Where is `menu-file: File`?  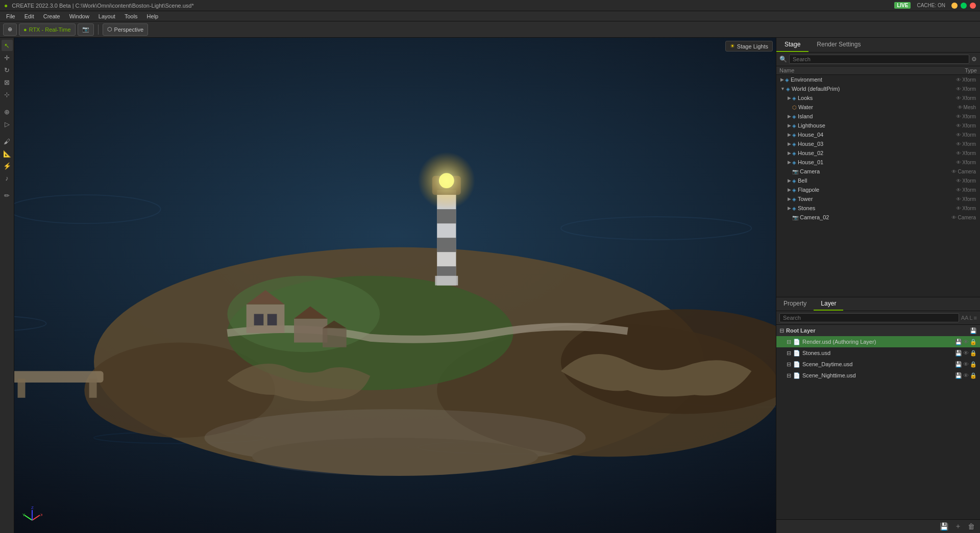 menu-file: File is located at coordinates (11, 16).